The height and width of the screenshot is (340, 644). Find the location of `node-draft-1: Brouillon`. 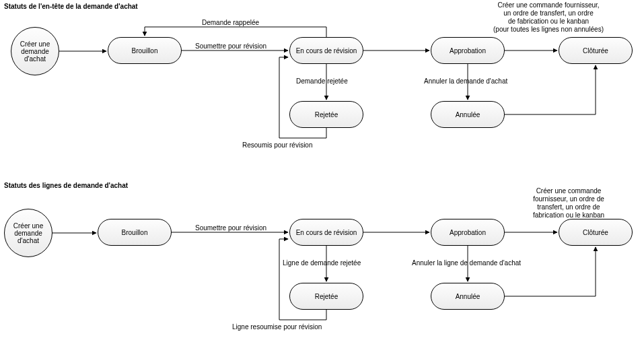

node-draft-1: Brouillon is located at coordinates (145, 50).